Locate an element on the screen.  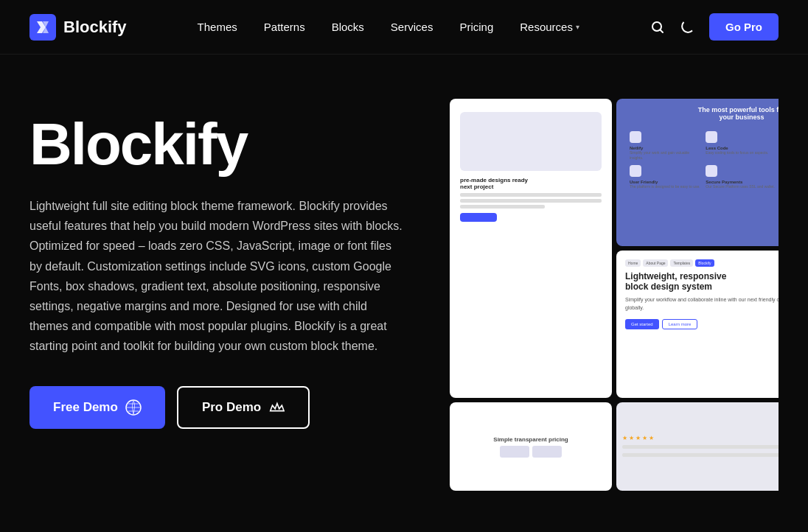
search-button is located at coordinates (658, 27).